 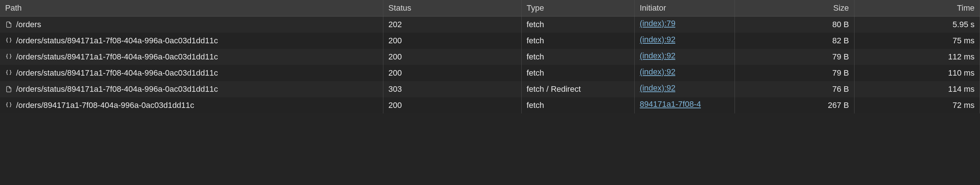 What do you see at coordinates (917, 8) in the screenshot?
I see `column-header-time: Time` at bounding box center [917, 8].